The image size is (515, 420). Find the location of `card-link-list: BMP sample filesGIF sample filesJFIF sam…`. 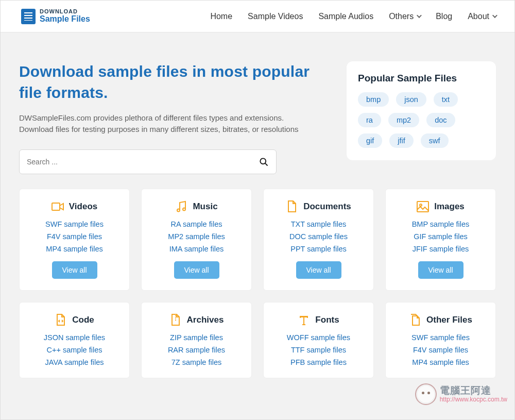

card-link-list: BMP sample filesGIF sample filesJFIF sam… is located at coordinates (441, 237).